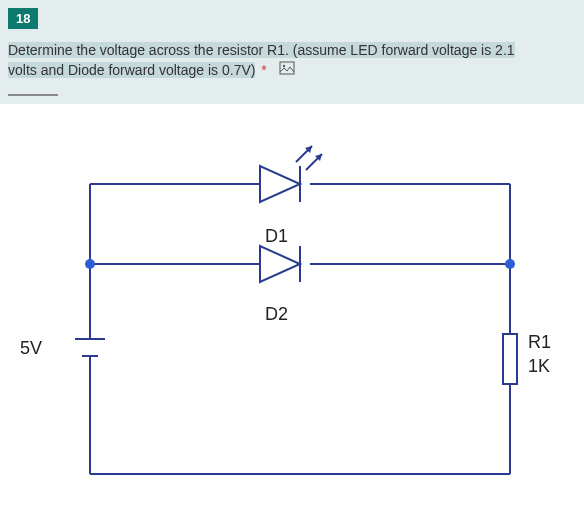 Image resolution: width=584 pixels, height=514 pixels. What do you see at coordinates (288, 72) in the screenshot?
I see `image-icon` at bounding box center [288, 72].